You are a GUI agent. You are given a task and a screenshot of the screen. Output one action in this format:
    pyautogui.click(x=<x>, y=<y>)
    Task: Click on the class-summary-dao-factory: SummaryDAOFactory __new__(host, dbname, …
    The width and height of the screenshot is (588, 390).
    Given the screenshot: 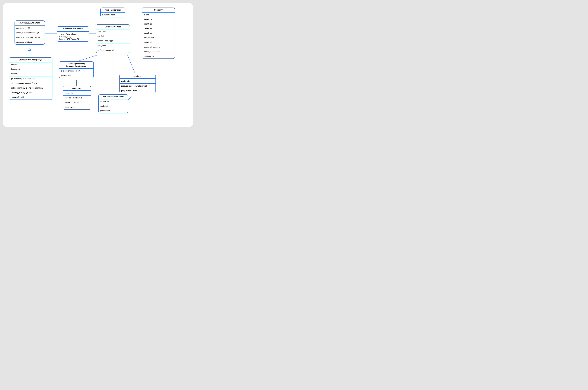 What is the action you would take?
    pyautogui.click(x=73, y=34)
    